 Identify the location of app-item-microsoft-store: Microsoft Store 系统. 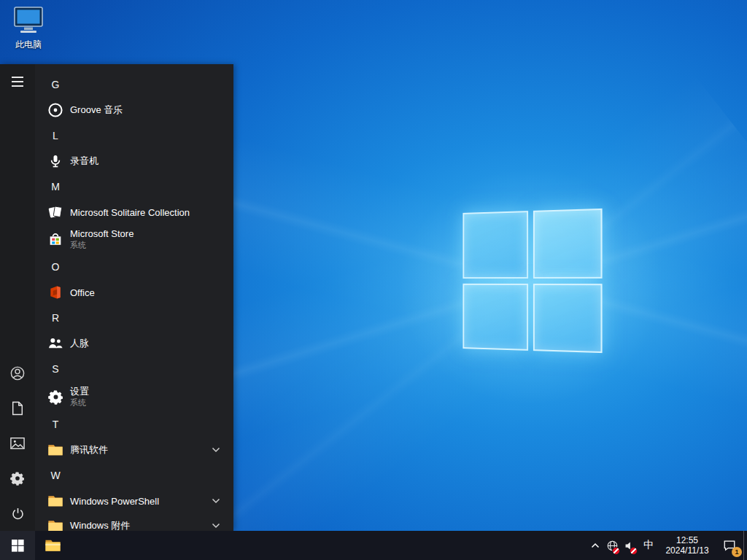
(134, 239).